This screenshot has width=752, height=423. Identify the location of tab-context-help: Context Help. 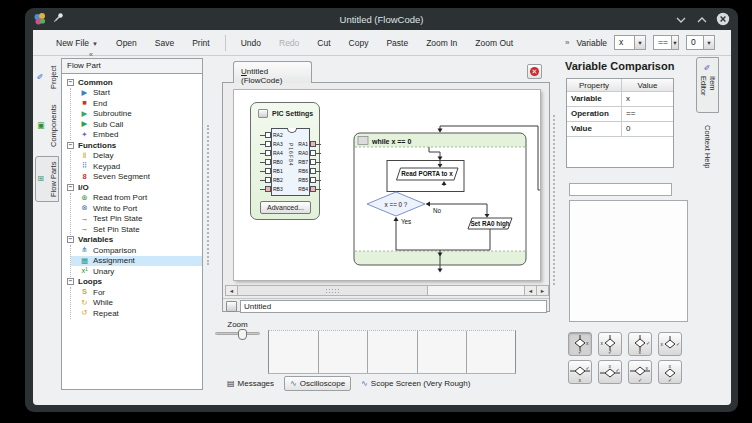
(708, 150).